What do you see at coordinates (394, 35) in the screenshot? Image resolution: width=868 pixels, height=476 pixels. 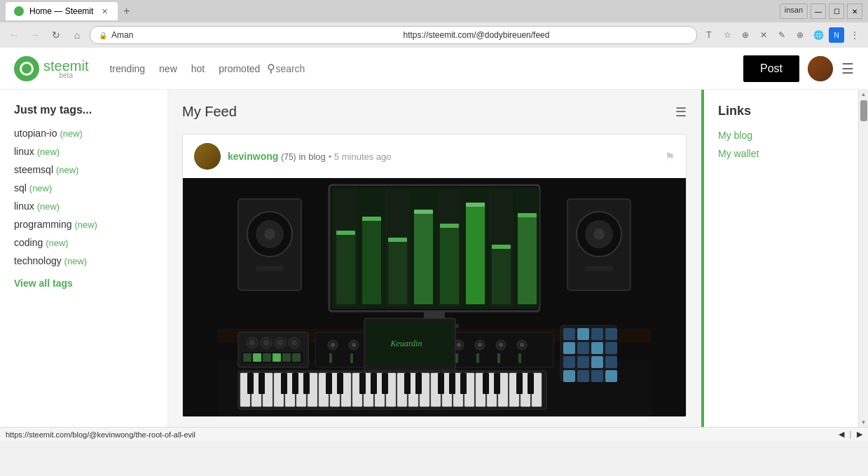 I see `address-input: 🔒 Aman https://steemit.com/@dodybireuen/…` at bounding box center [394, 35].